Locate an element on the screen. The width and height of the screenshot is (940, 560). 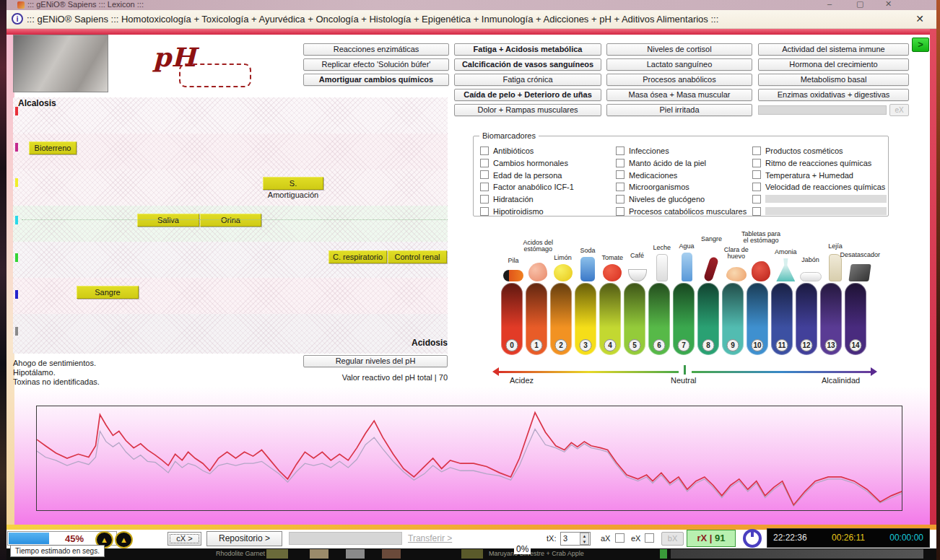
clock-time: 22:22:36 is located at coordinates (790, 538).